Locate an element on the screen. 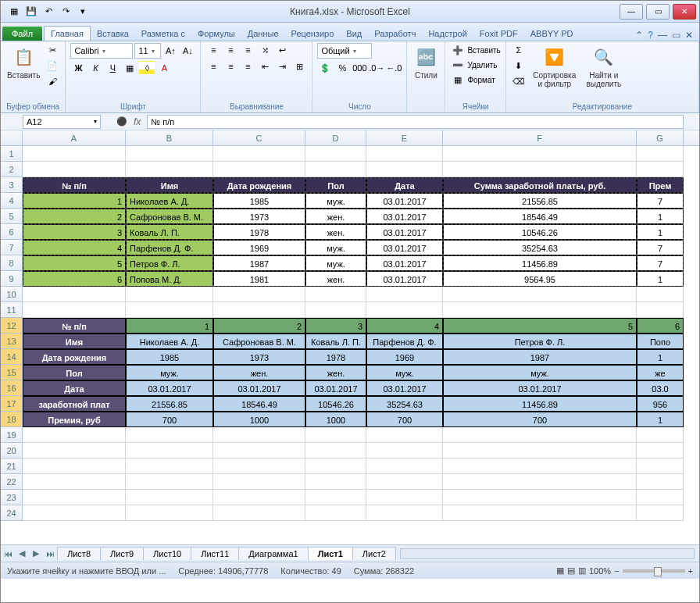  table-cell: 6 is located at coordinates (74, 279).